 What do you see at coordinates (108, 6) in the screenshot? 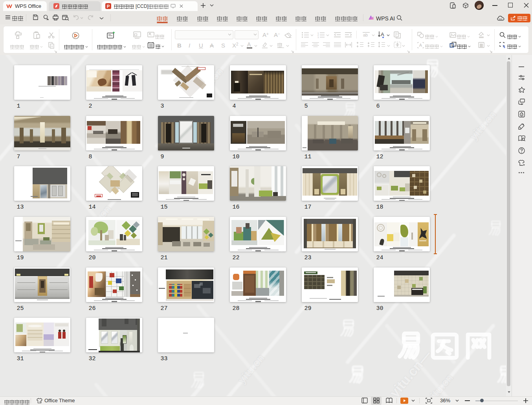
I see `svg-text: P` at bounding box center [108, 6].